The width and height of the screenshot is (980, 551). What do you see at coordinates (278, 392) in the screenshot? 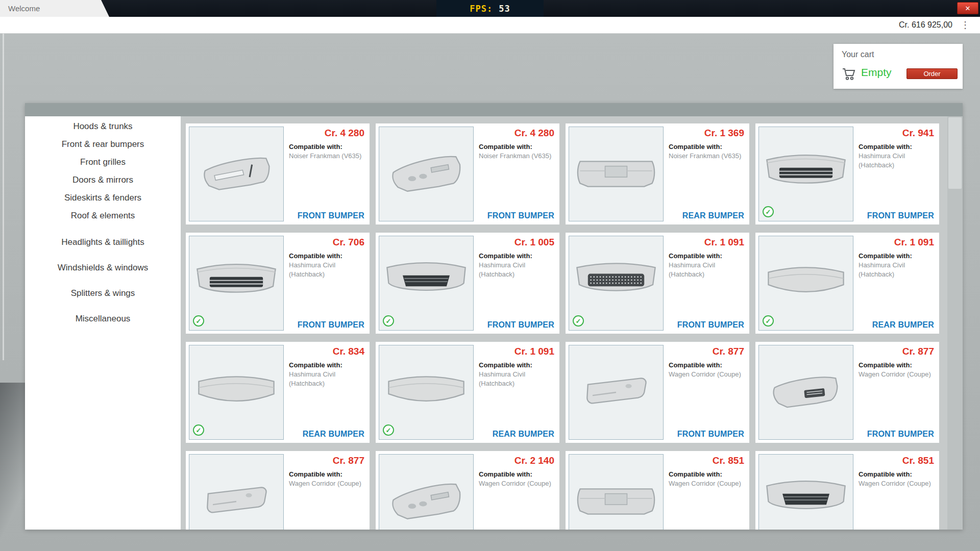
I see `product-card: ✓ Cr. 834 Compatible with: Hashimura Civ…` at bounding box center [278, 392].